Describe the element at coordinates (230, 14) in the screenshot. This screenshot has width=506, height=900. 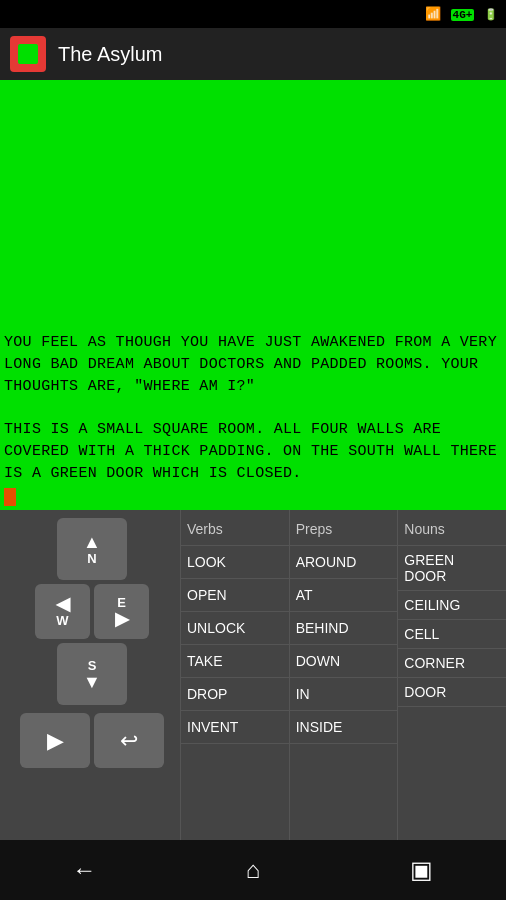
I see `status-time: THU 11:12 PM` at that location.